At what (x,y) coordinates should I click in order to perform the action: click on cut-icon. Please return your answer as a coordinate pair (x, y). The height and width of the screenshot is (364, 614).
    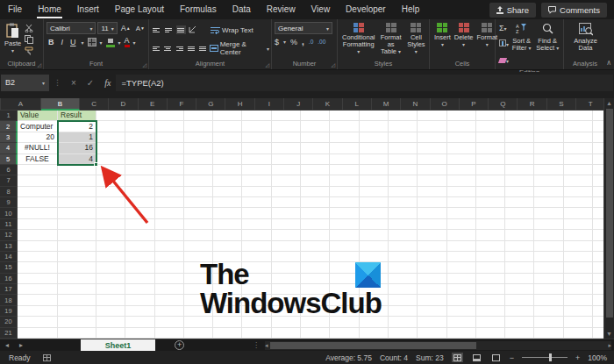
    Looking at the image, I should click on (29, 28).